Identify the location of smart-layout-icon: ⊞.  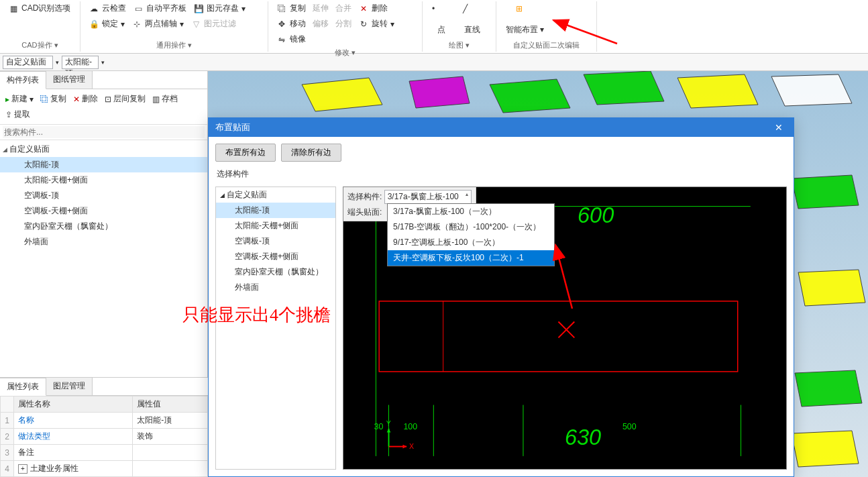
(525, 13).